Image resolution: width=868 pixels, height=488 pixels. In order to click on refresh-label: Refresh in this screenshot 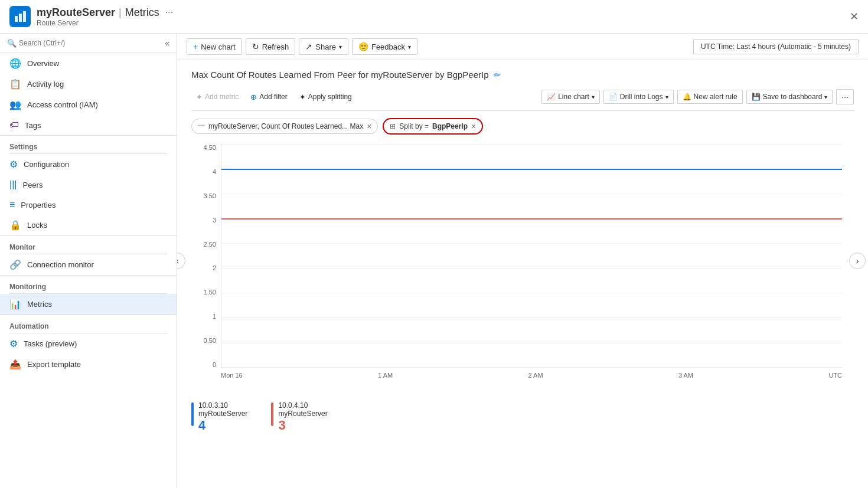, I will do `click(276, 47)`.